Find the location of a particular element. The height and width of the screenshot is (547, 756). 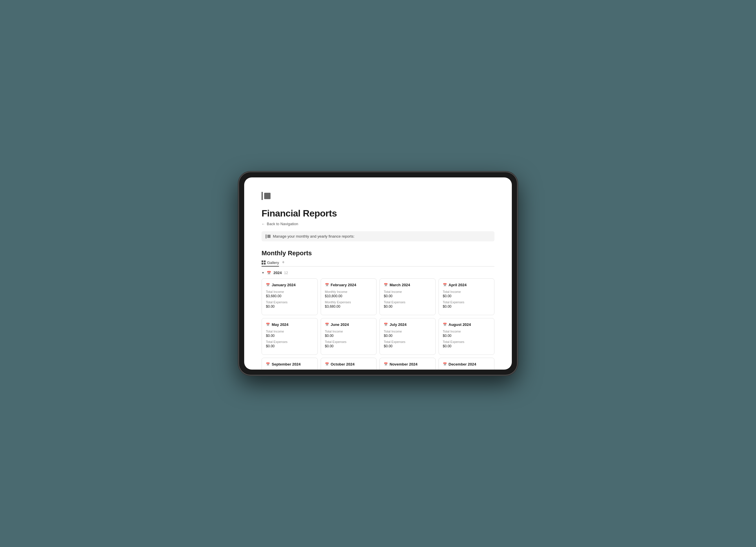

card-month-title: April 2024 is located at coordinates (458, 285).